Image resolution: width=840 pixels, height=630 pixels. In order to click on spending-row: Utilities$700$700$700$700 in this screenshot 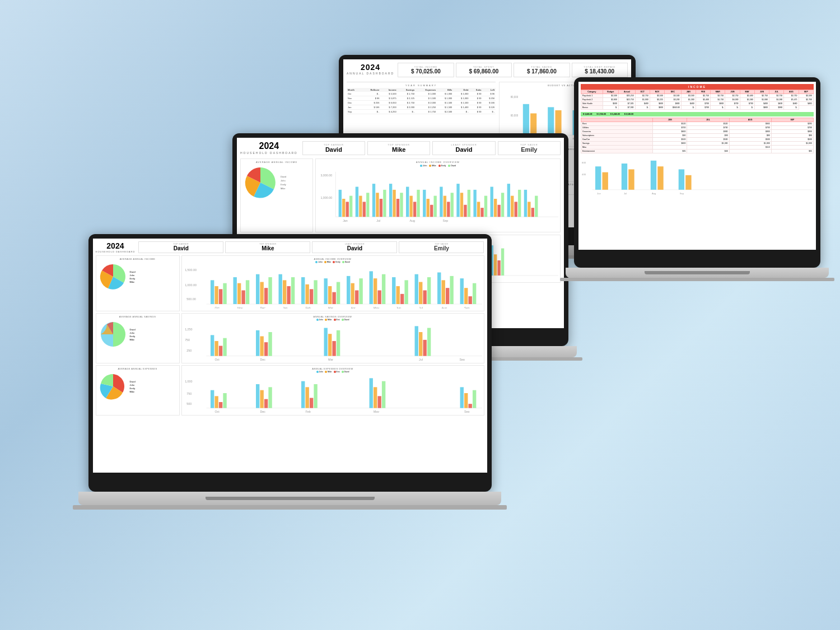, I will do `click(698, 128)`.